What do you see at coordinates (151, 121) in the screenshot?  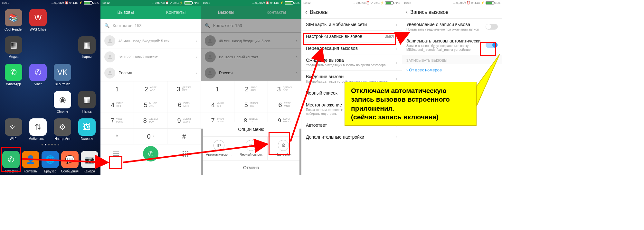 I see `dial-key-8: 8ШЩЪЫTUV` at bounding box center [151, 121].